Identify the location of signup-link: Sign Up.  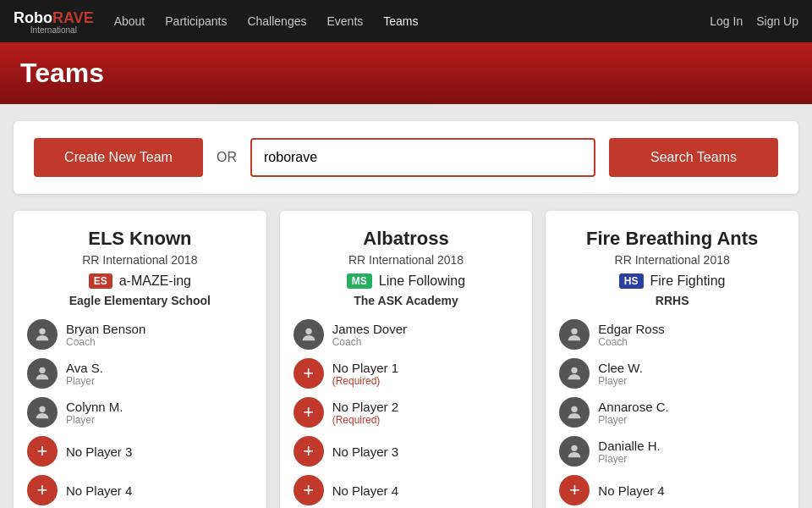
(777, 21).